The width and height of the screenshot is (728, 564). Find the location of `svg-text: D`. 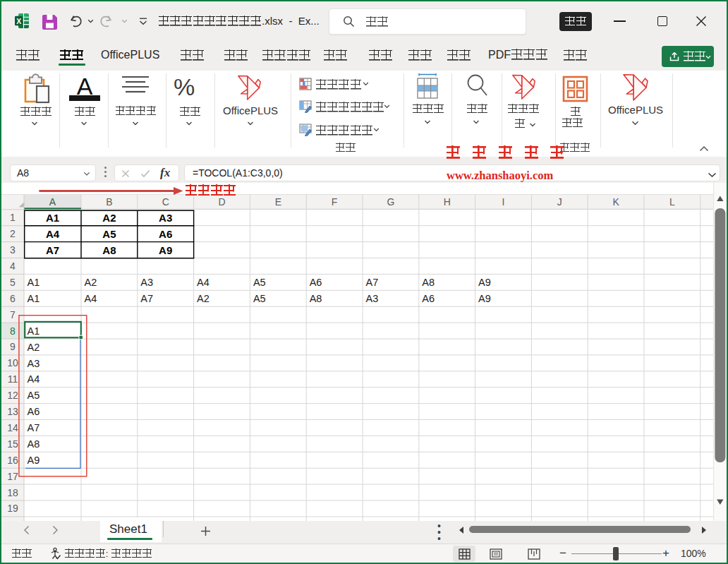

svg-text: D is located at coordinates (222, 202).